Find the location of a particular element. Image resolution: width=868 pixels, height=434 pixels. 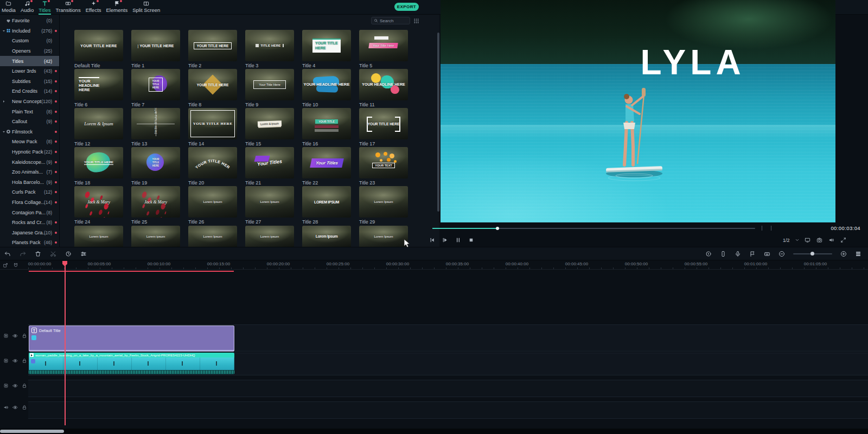

stop-button is located at coordinates (471, 240).